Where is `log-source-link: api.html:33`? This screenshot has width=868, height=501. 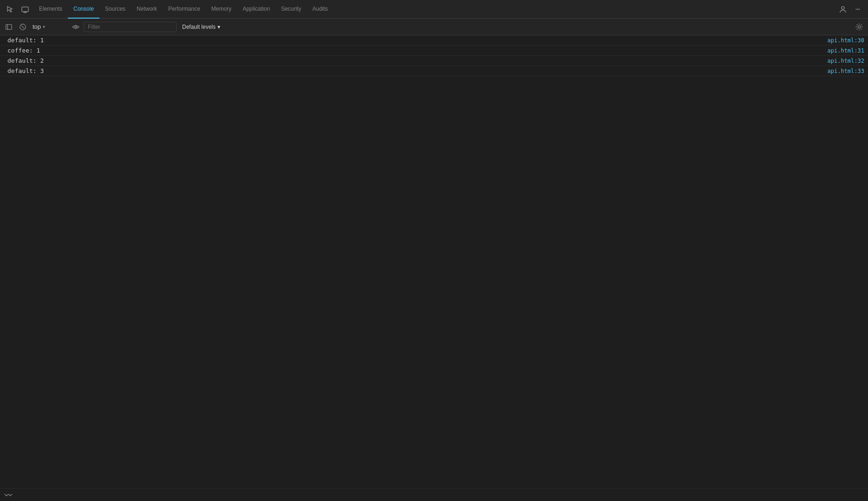
log-source-link: api.html:33 is located at coordinates (842, 71).